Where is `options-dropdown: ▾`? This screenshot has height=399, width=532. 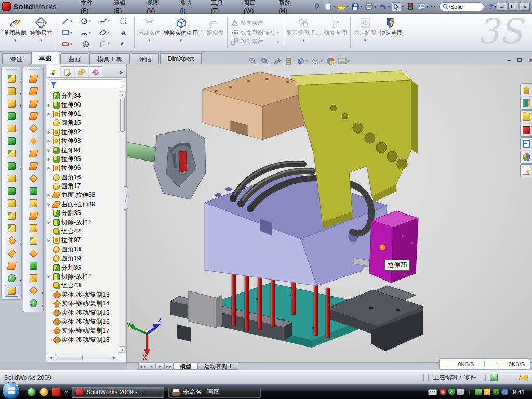
options-dropdown: ▾ is located at coordinates (428, 7).